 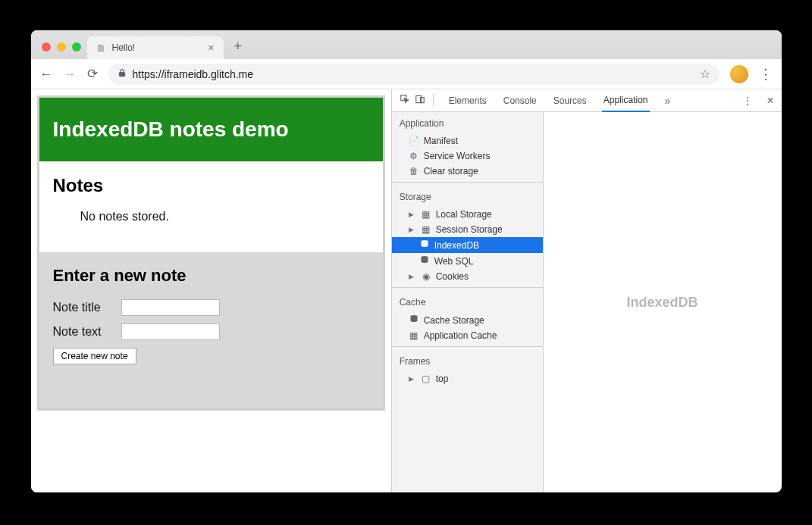 I want to click on sidebar-item-application-cache: ▦ Application Cache, so click(x=467, y=336).